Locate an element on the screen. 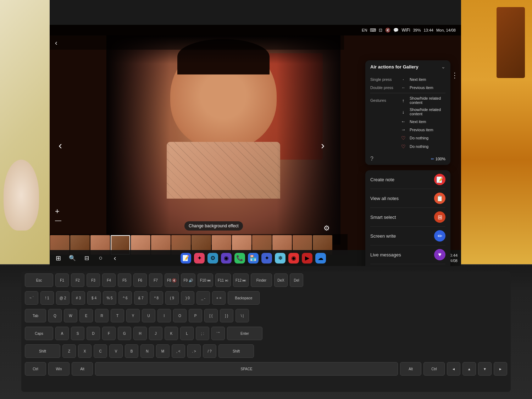 The image size is (532, 399). key-f1: F1 is located at coordinates (62, 280).